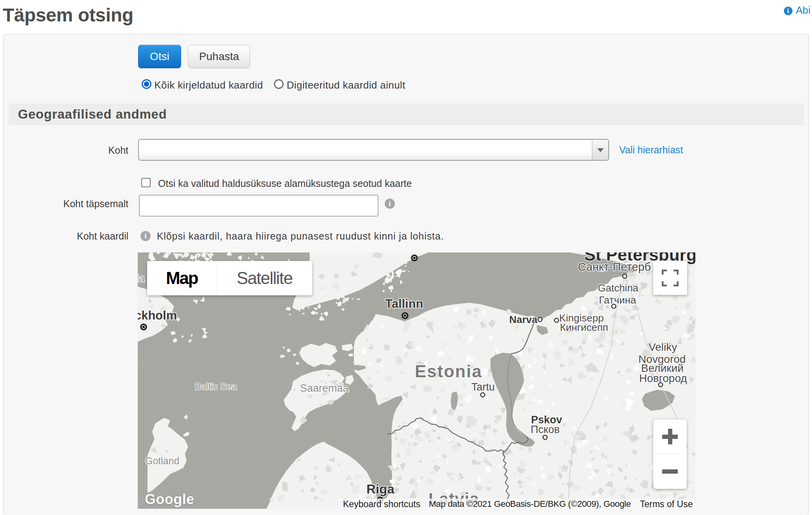  What do you see at coordinates (545, 430) in the screenshot?
I see `svg-text: Псков` at bounding box center [545, 430].